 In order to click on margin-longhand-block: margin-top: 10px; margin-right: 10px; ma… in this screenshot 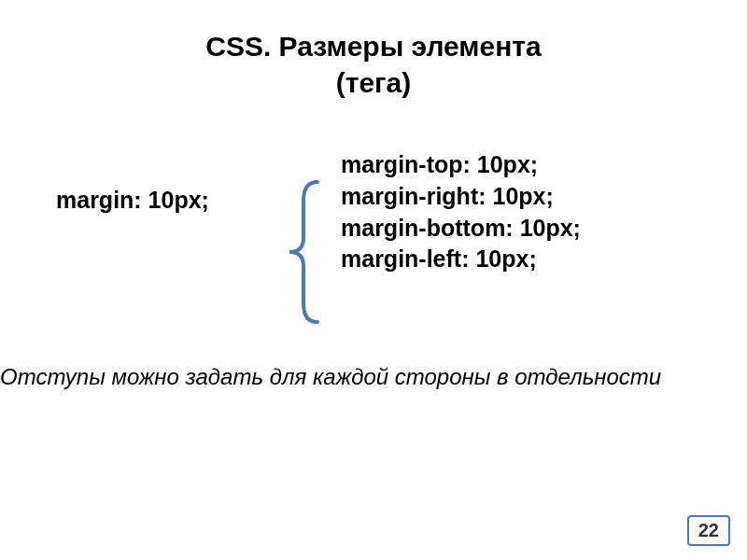, I will do `click(461, 213)`.